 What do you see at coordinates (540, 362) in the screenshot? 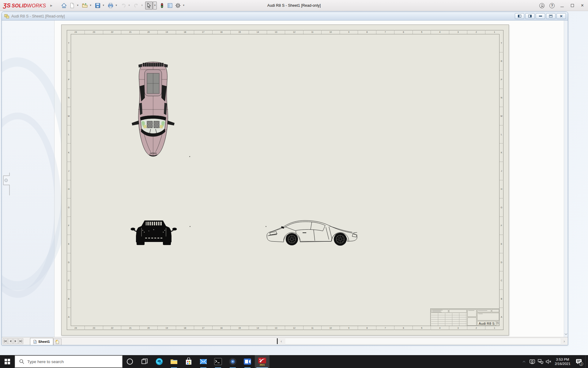
I see `network-button` at bounding box center [540, 362].